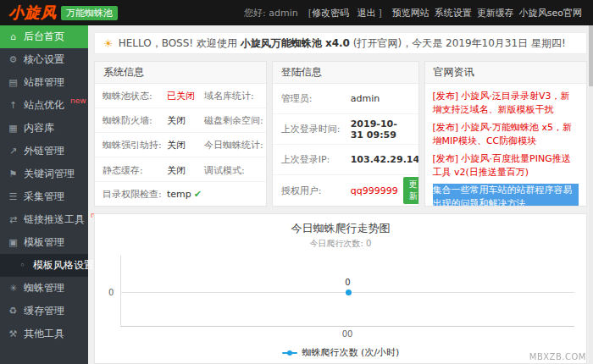  I want to click on content-library-icon: ▦, so click(14, 129).